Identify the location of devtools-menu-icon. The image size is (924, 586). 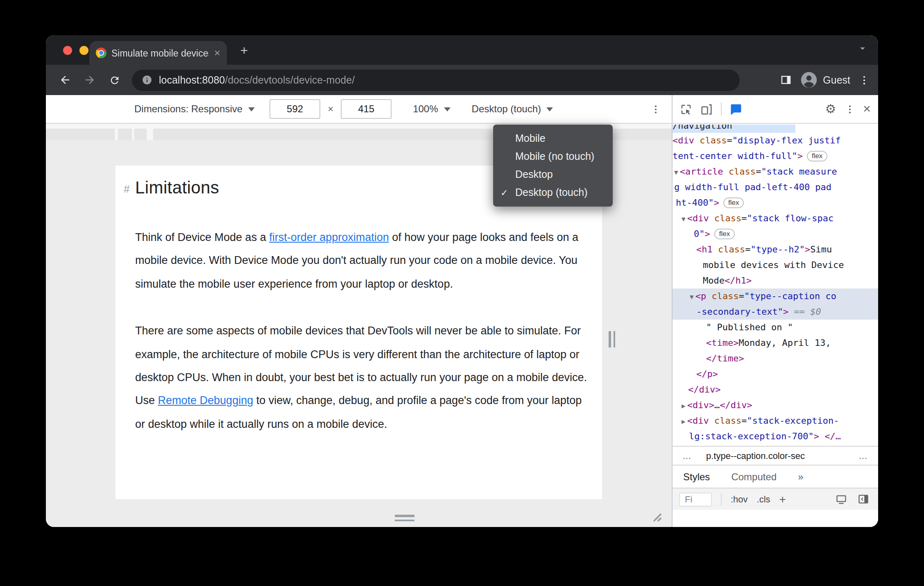
(849, 109).